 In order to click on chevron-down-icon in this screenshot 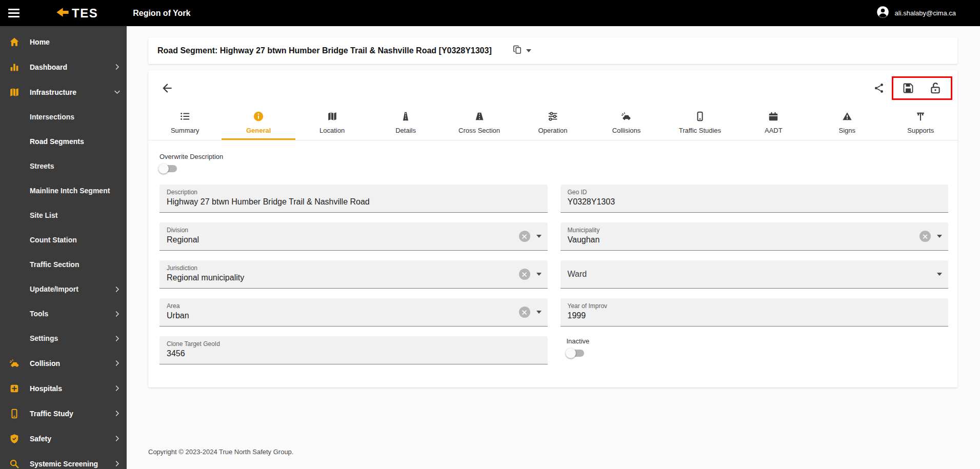, I will do `click(529, 51)`.